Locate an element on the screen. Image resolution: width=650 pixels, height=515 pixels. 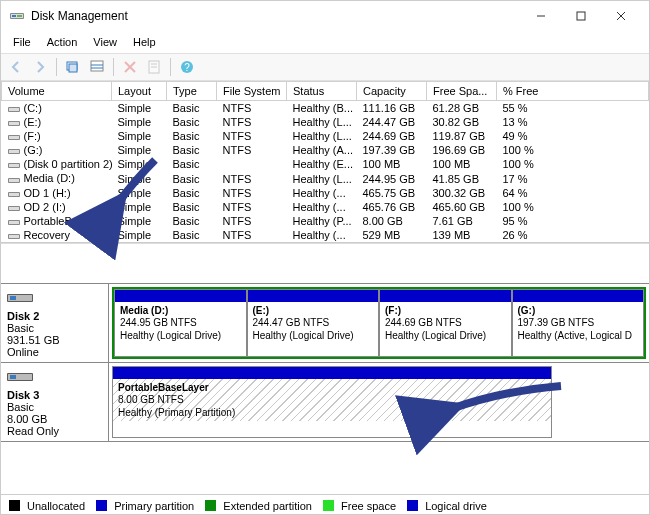
table-row: PortableBaseLayerSimpleBasicNTFSHealthy … is located at coordinates (326, 221).